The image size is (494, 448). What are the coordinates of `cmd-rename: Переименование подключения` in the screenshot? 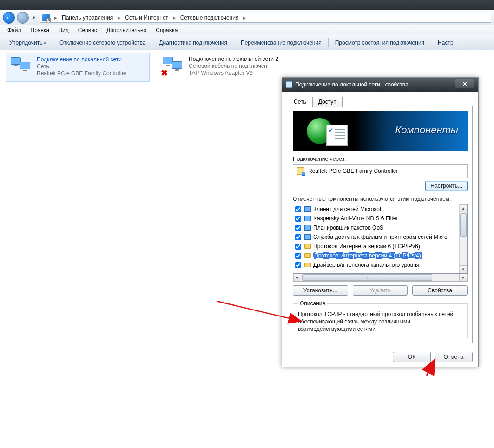 It's located at (281, 43).